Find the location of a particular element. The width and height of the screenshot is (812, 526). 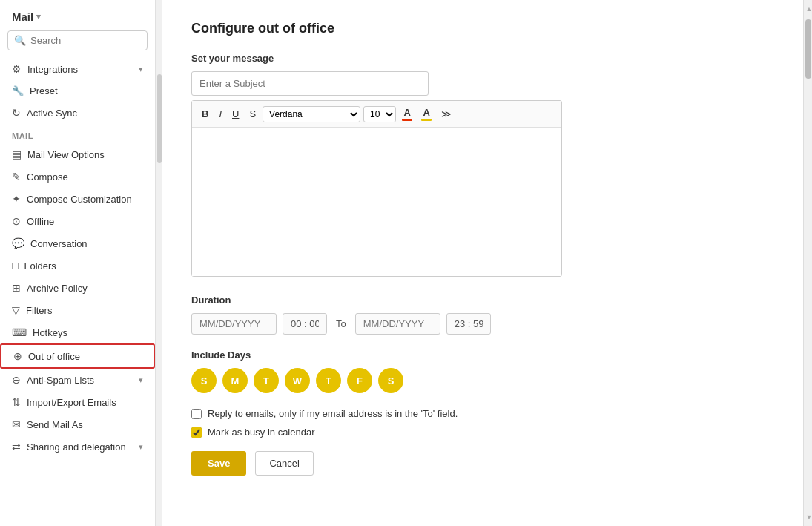

italic-button: I is located at coordinates (220, 114).